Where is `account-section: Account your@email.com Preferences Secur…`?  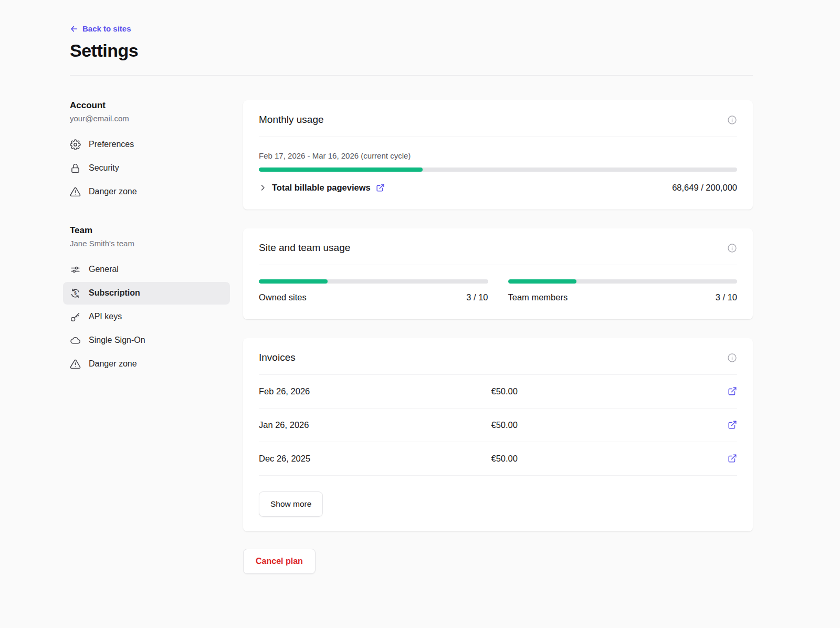
account-section: Account your@email.com Preferences Secur… is located at coordinates (150, 152).